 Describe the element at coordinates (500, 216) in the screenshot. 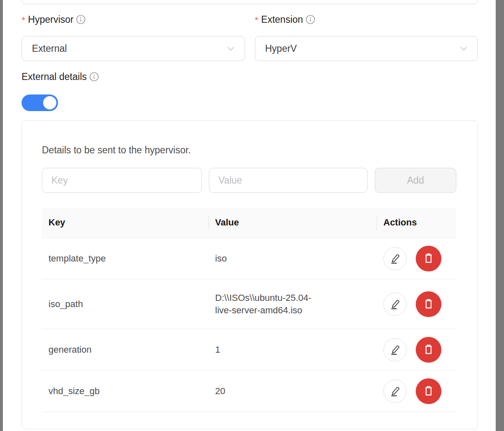

I see `window-edge-right` at that location.